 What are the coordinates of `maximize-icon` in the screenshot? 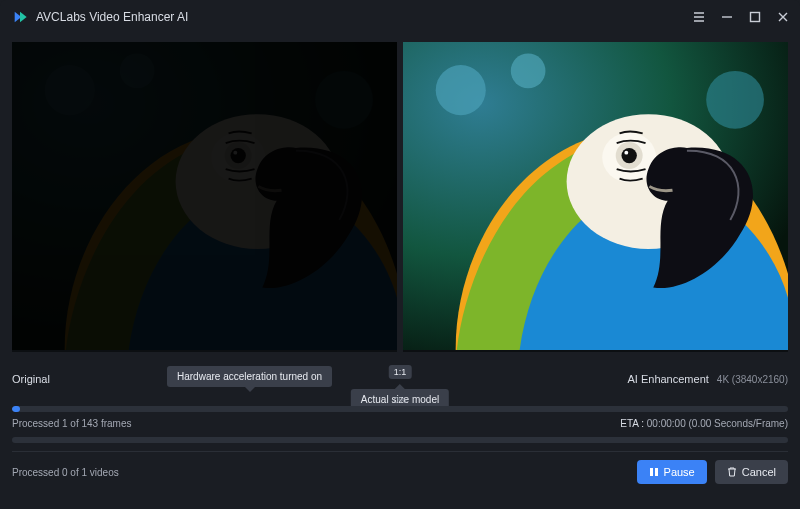 It's located at (755, 17).